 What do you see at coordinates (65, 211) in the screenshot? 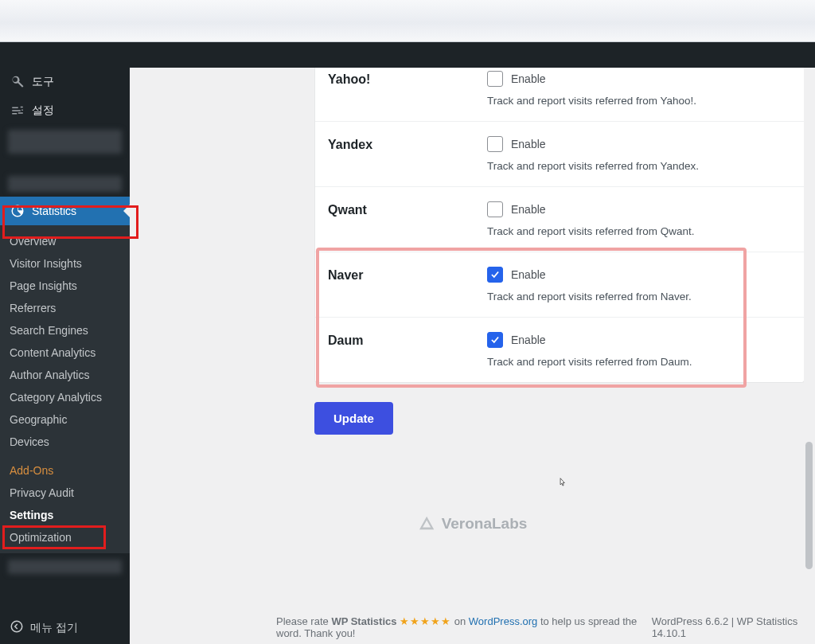
I see `sidebar-item-statistics: Statistics` at bounding box center [65, 211].